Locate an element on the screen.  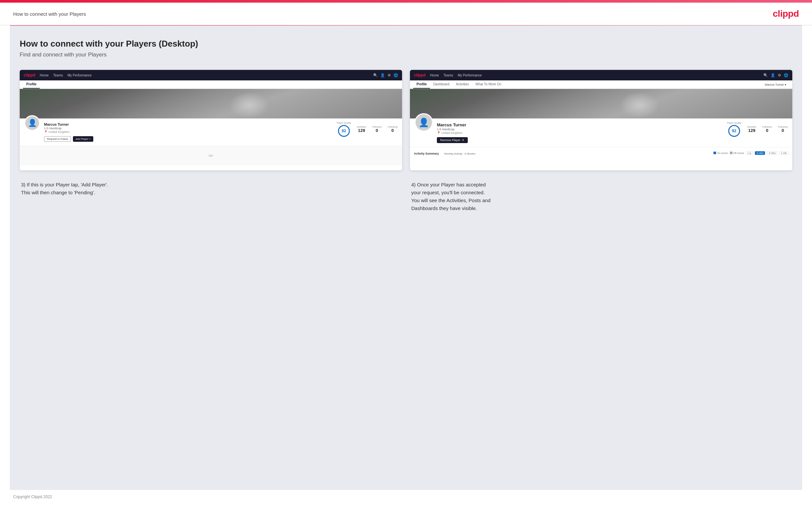
edit-icon: ✏ is located at coordinates (211, 156).